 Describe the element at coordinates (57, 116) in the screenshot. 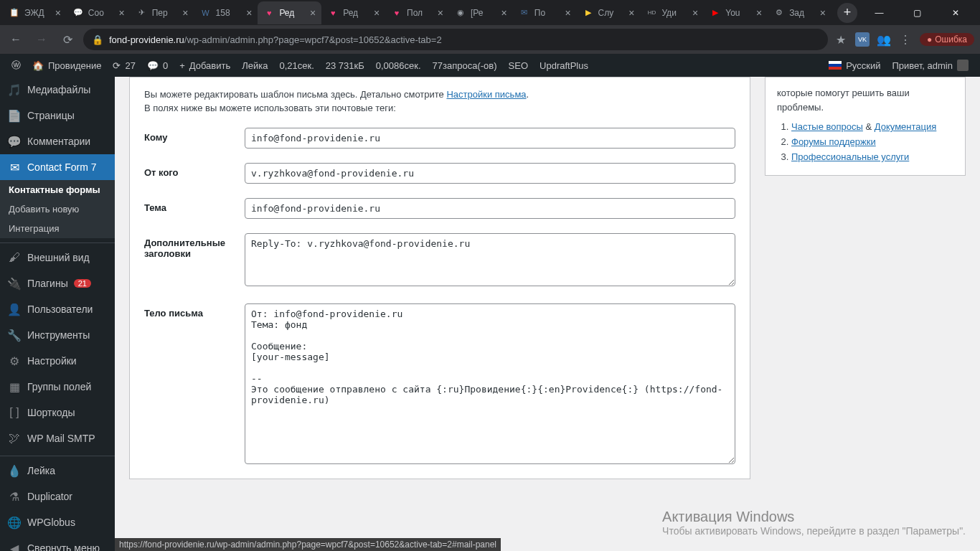

I see `sidebar-item-pages: 📄Страницы` at that location.